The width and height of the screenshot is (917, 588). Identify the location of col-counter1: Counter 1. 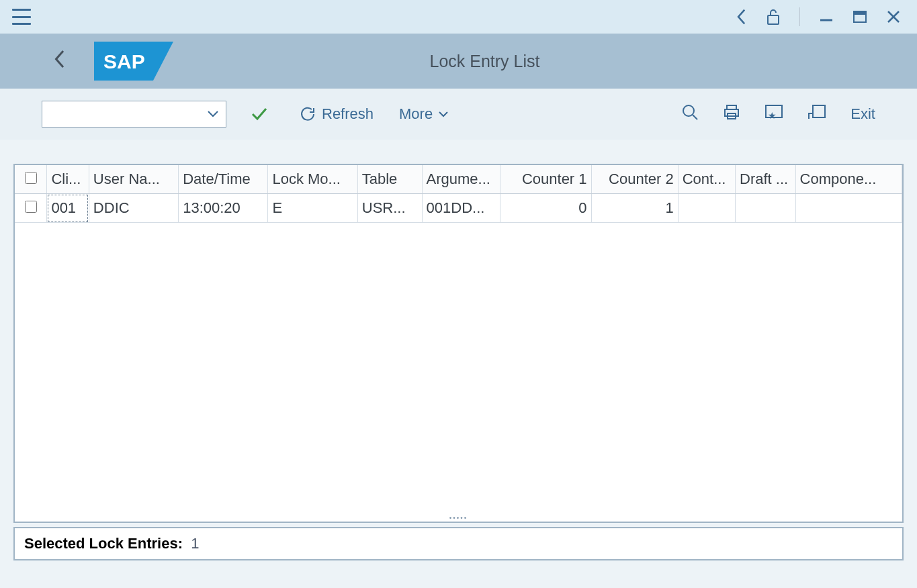
(545, 180).